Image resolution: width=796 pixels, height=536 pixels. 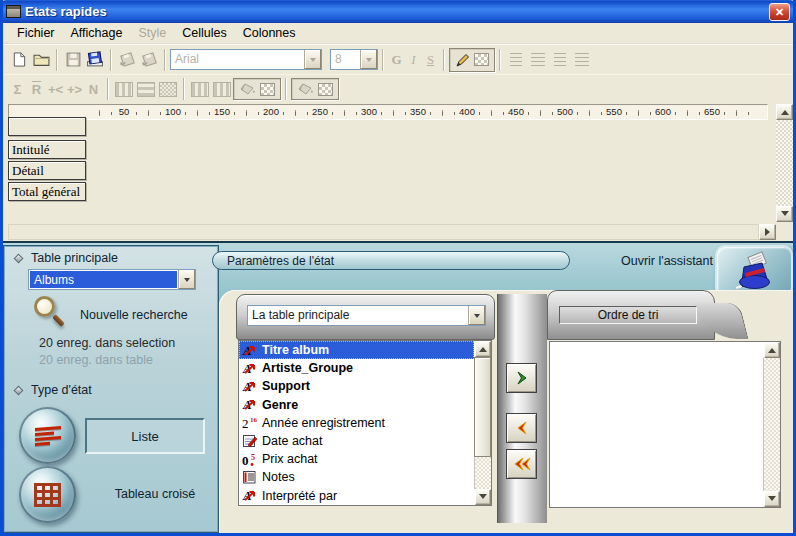 What do you see at coordinates (365, 423) in the screenshot?
I see `field-item: Année enregistrement` at bounding box center [365, 423].